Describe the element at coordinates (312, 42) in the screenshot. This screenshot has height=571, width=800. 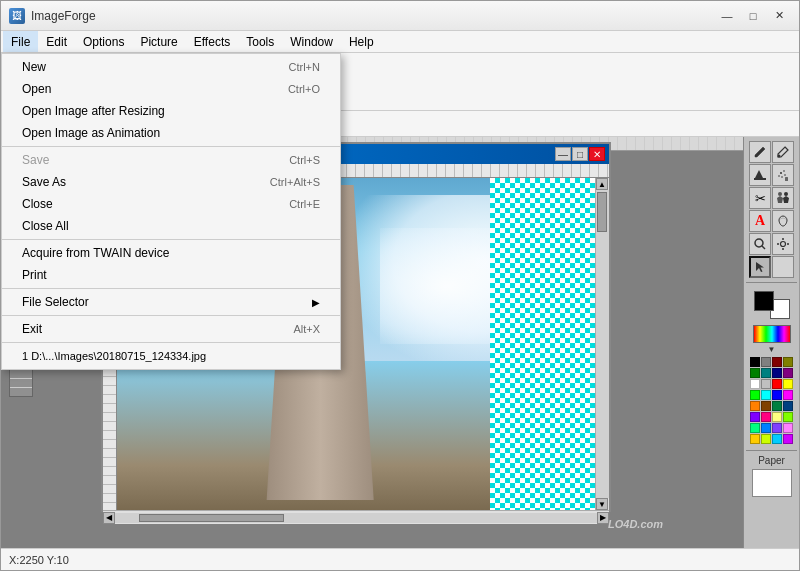
I see `menu-window: Window` at that location.